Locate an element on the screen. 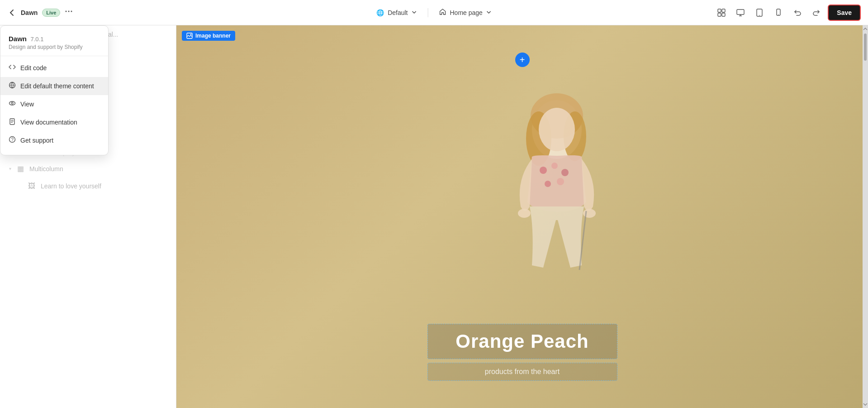 The image size is (868, 408). code-icon is located at coordinates (12, 68).